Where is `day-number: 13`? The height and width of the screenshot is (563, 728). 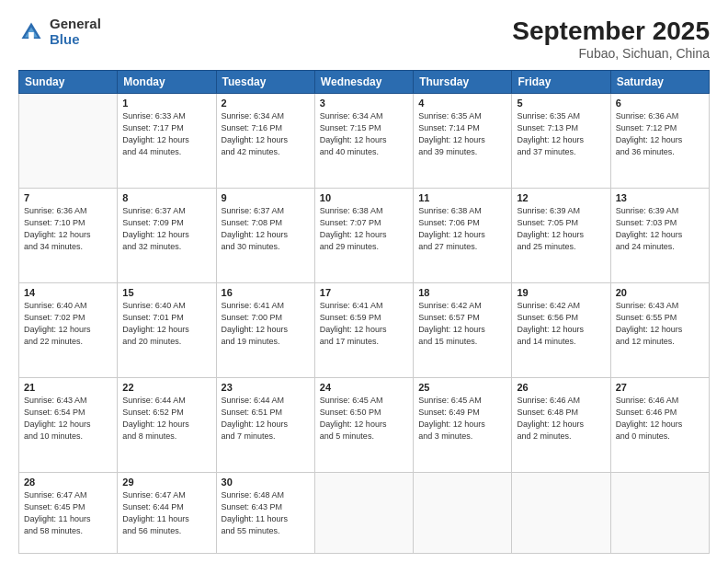
day-number: 13 is located at coordinates (660, 198).